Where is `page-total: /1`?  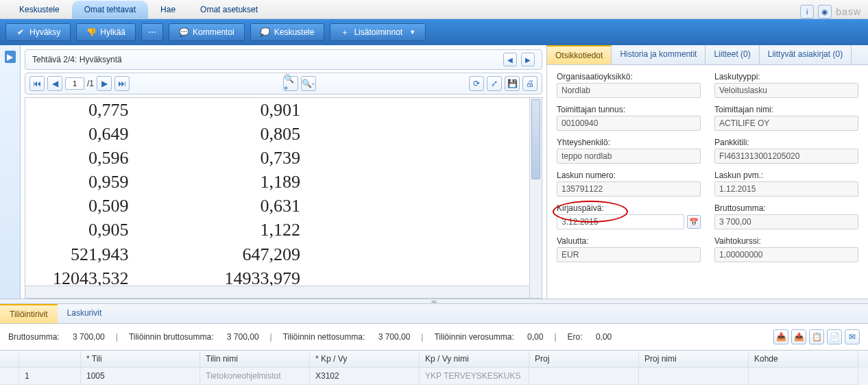 page-total: /1 is located at coordinates (91, 84).